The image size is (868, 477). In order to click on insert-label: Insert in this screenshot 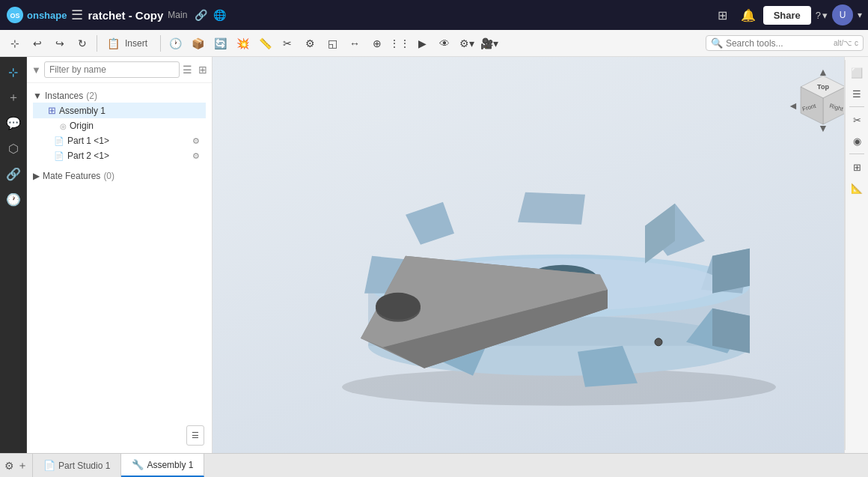, I will do `click(136, 43)`.